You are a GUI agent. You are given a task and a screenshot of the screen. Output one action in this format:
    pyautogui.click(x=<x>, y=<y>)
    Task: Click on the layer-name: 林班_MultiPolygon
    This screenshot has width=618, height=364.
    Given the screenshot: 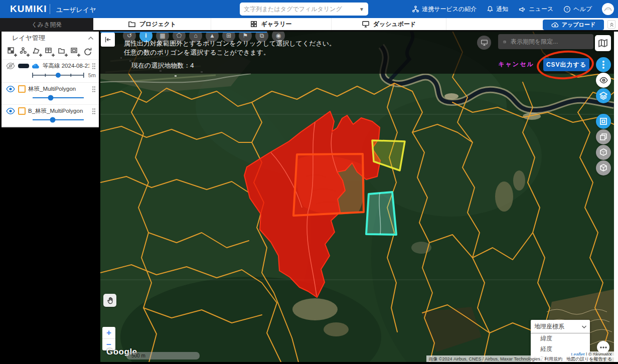 What is the action you would take?
    pyautogui.click(x=59, y=89)
    